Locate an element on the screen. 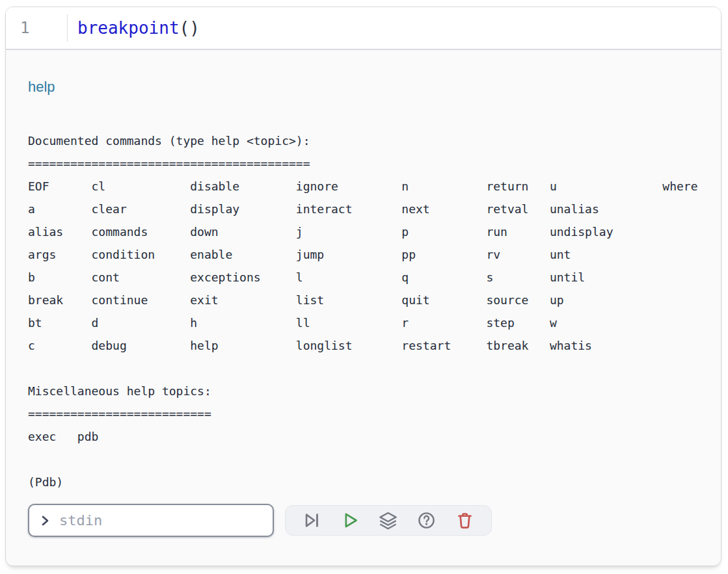 The height and width of the screenshot is (574, 728). stdin-input is located at coordinates (157, 520).